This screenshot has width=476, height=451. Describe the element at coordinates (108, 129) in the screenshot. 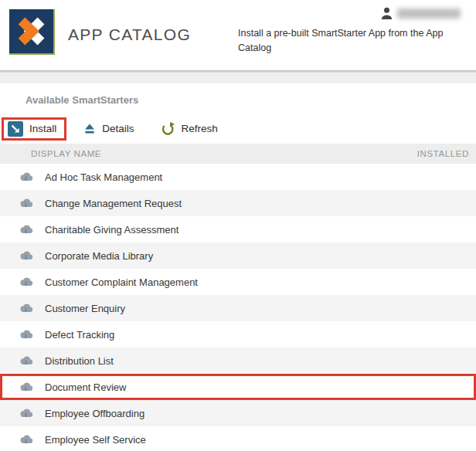

I see `details-button: Details` at that location.